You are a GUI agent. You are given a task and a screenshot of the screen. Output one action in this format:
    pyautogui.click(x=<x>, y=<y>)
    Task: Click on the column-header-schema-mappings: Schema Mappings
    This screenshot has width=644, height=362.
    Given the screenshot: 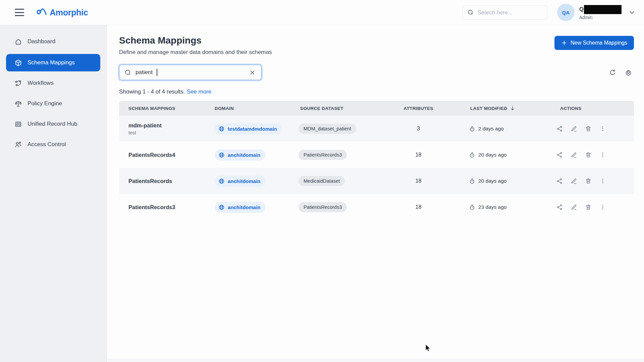 What is the action you would take?
    pyautogui.click(x=164, y=109)
    